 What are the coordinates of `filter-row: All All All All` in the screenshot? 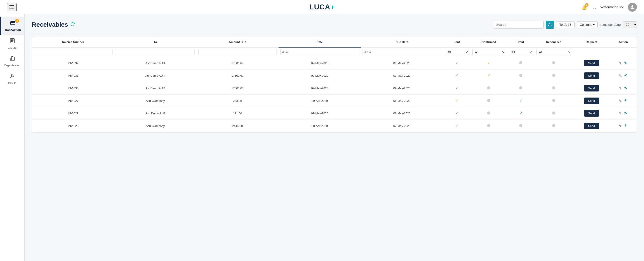 It's located at (334, 52).